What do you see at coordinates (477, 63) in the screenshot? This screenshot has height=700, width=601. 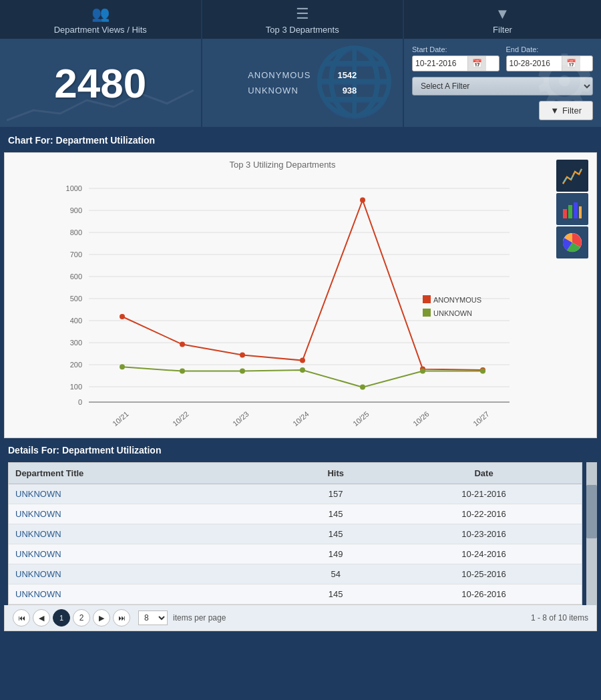 I see `start-date-calendar-btn: 📅` at bounding box center [477, 63].